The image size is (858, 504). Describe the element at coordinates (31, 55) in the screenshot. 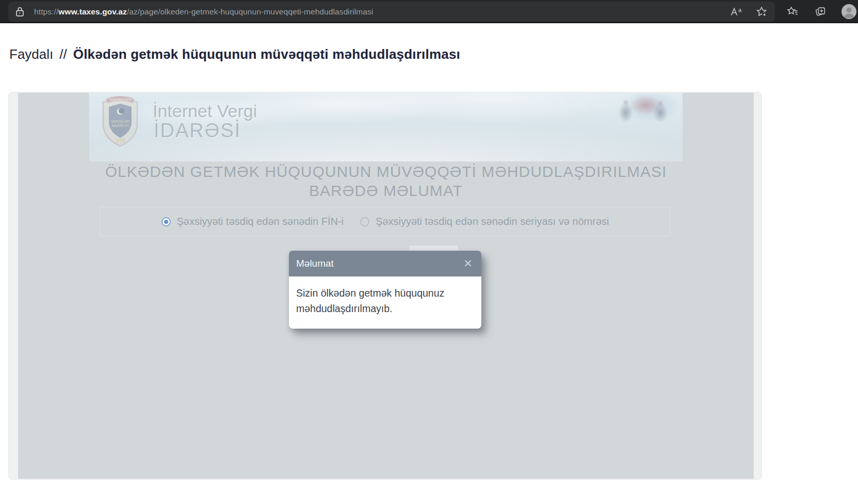

I see `breadcrumb-section: Faydalı` at that location.